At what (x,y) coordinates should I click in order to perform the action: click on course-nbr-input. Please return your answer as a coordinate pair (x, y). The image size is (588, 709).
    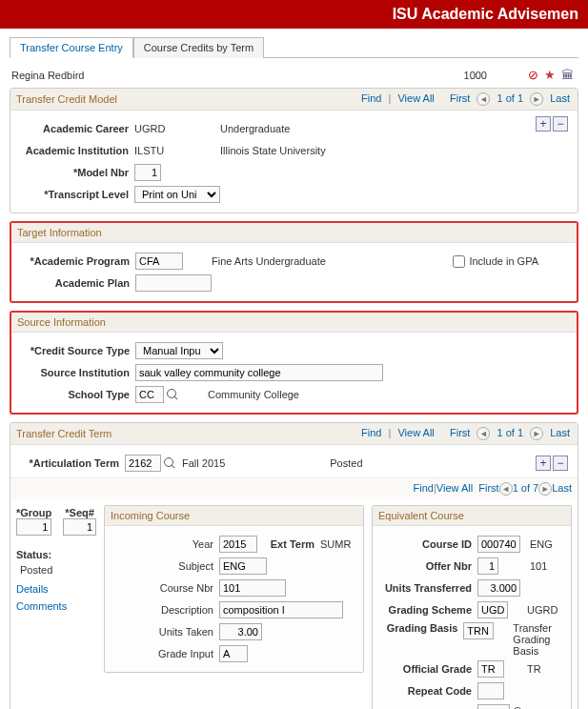
    Looking at the image, I should click on (253, 588).